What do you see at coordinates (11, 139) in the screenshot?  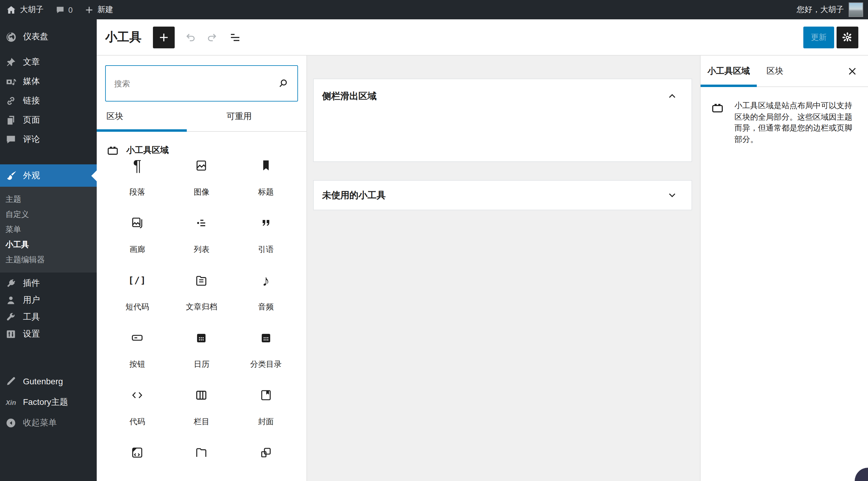 I see `comments-icon` at bounding box center [11, 139].